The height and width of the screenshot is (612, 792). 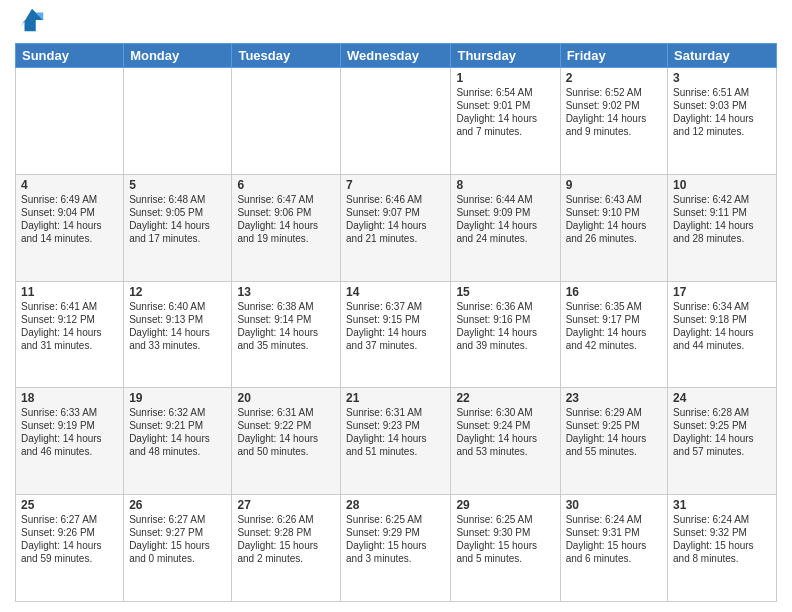 I want to click on day-header-monday: Monday, so click(x=178, y=56).